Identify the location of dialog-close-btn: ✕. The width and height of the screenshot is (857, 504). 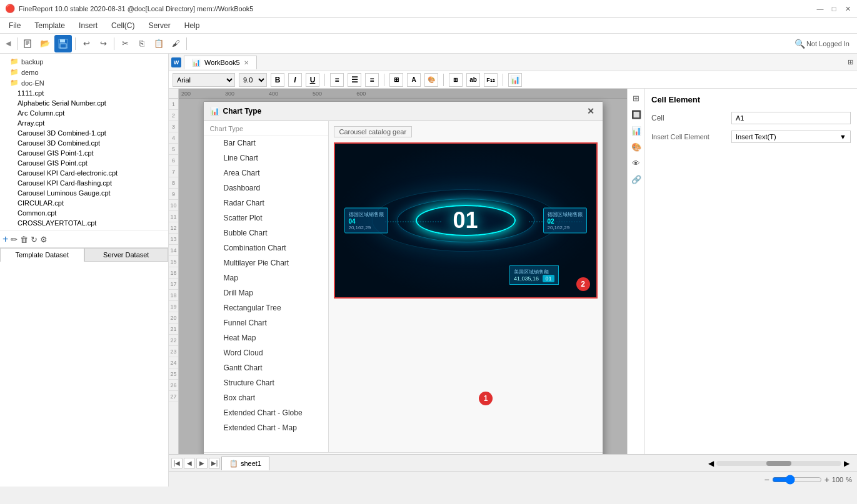
(591, 111).